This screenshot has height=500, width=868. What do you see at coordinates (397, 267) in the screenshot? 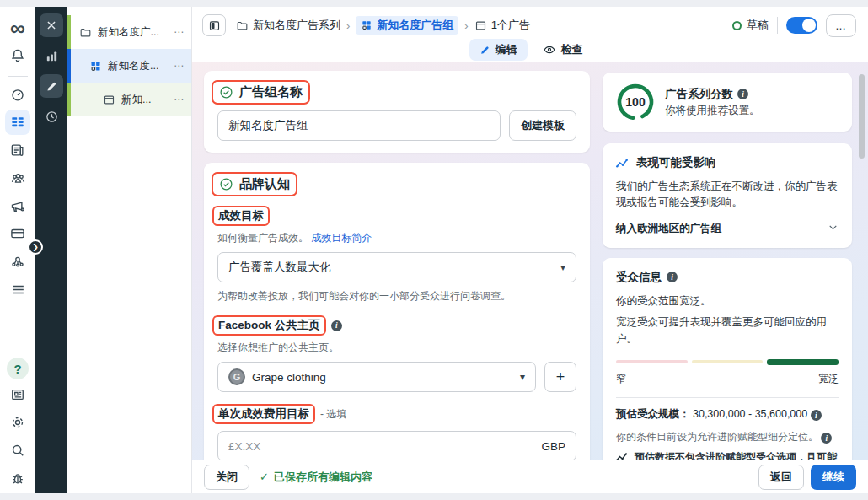
I see `goal-select: 广告覆盖人数最大化 ▾` at bounding box center [397, 267].